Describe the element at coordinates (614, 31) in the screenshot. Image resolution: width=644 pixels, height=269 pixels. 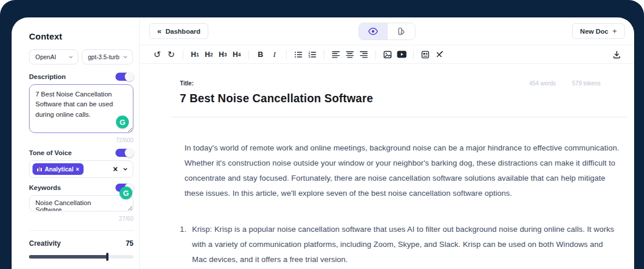
I see `plus-icon: +` at that location.